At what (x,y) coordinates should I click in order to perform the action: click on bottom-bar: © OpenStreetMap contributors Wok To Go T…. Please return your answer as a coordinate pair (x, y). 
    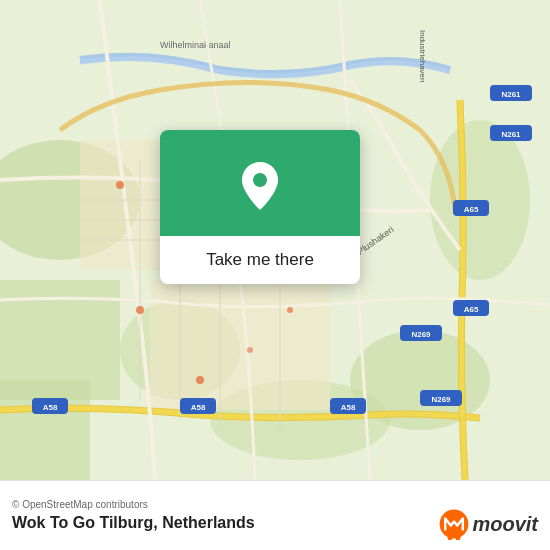
    Looking at the image, I should click on (275, 515).